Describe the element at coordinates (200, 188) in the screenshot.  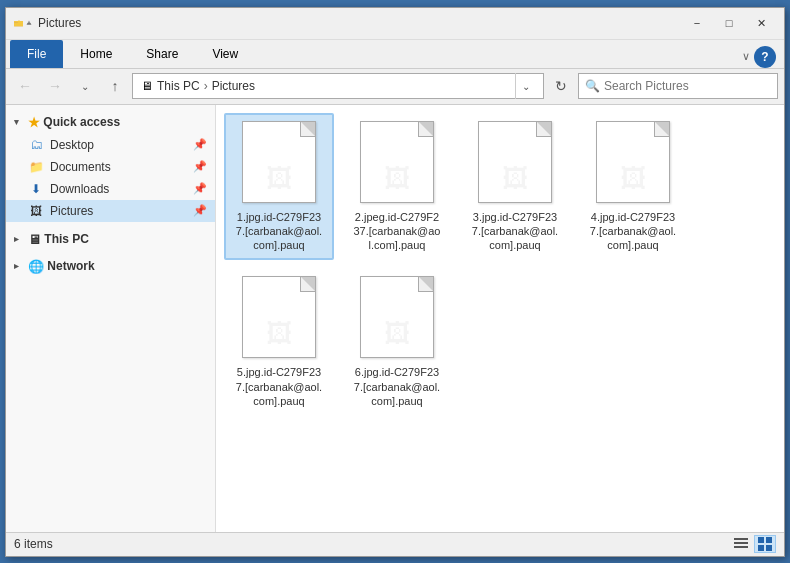
I see `pin-icon-downloads: 📌` at that location.